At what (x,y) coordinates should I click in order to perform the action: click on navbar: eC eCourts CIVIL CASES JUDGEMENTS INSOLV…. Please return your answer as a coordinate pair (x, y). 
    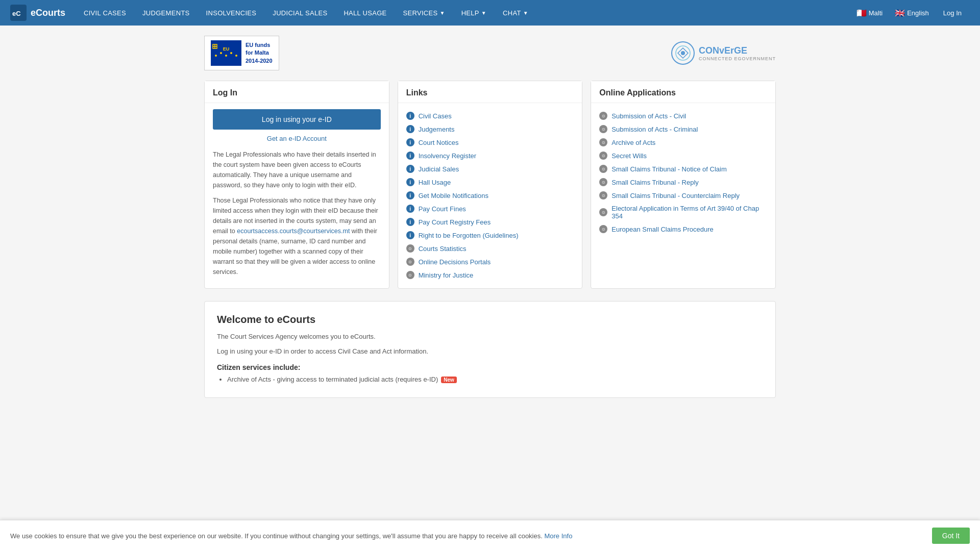
    Looking at the image, I should click on (490, 13).